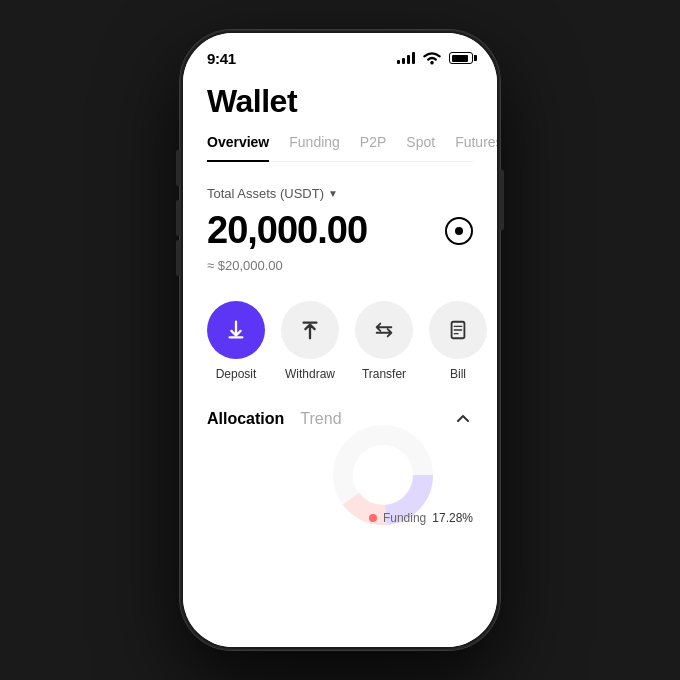 Image resolution: width=680 pixels, height=680 pixels. What do you see at coordinates (384, 330) in the screenshot?
I see `transfer-icon` at bounding box center [384, 330].